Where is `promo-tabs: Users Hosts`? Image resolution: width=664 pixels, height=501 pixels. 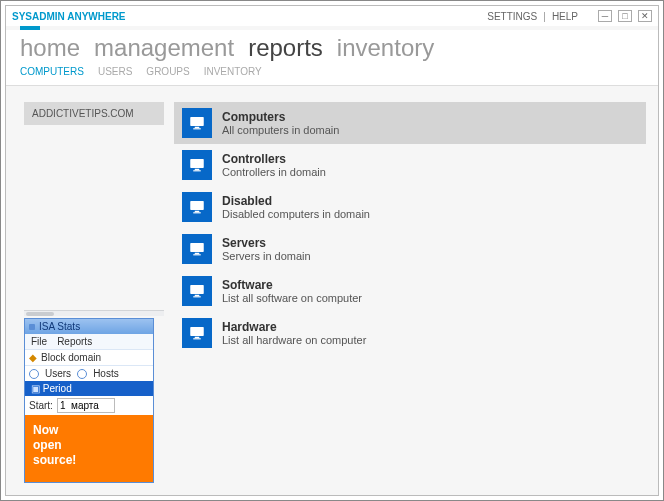
promo-tabs: Users Hosts is located at coordinates (89, 373).